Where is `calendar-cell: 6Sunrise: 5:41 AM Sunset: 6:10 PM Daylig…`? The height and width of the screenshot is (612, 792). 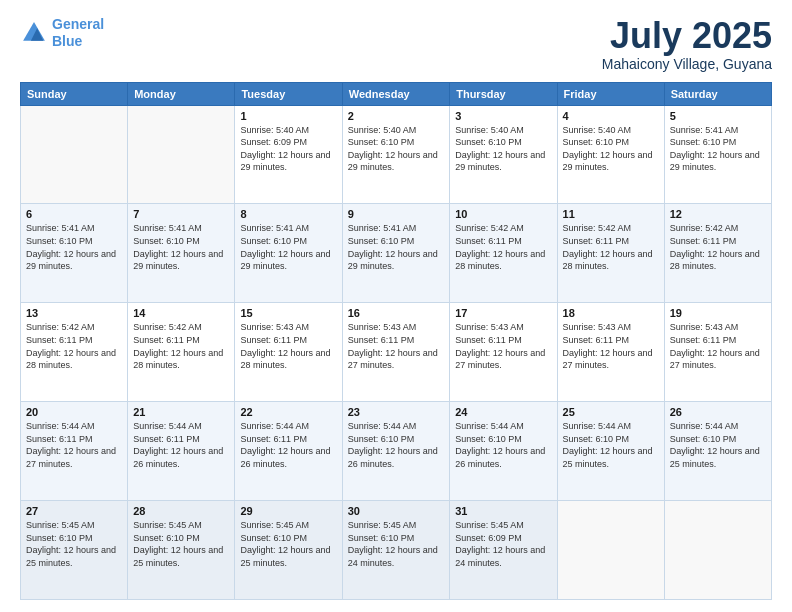 calendar-cell: 6Sunrise: 5:41 AM Sunset: 6:10 PM Daylig… is located at coordinates (74, 254).